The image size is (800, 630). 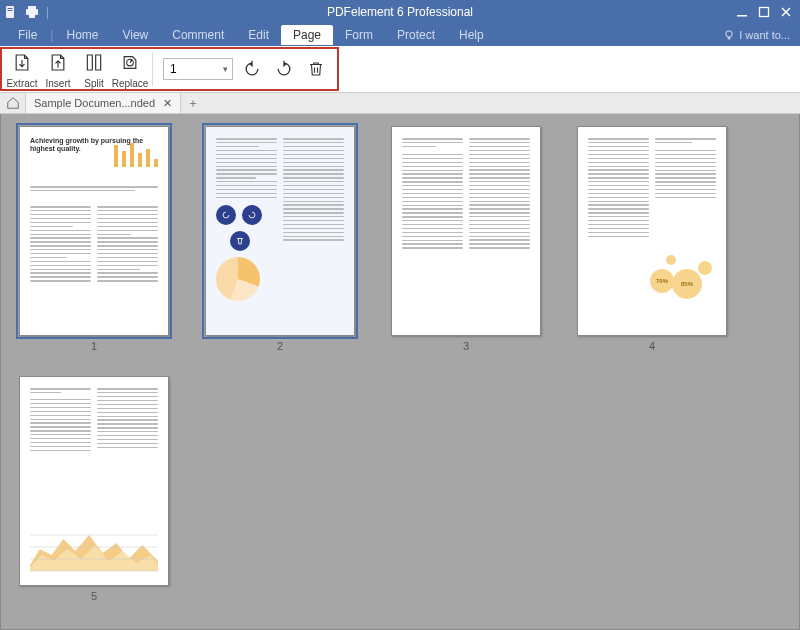 What do you see at coordinates (729, 35) in the screenshot?
I see `bulb-icon` at bounding box center [729, 35].